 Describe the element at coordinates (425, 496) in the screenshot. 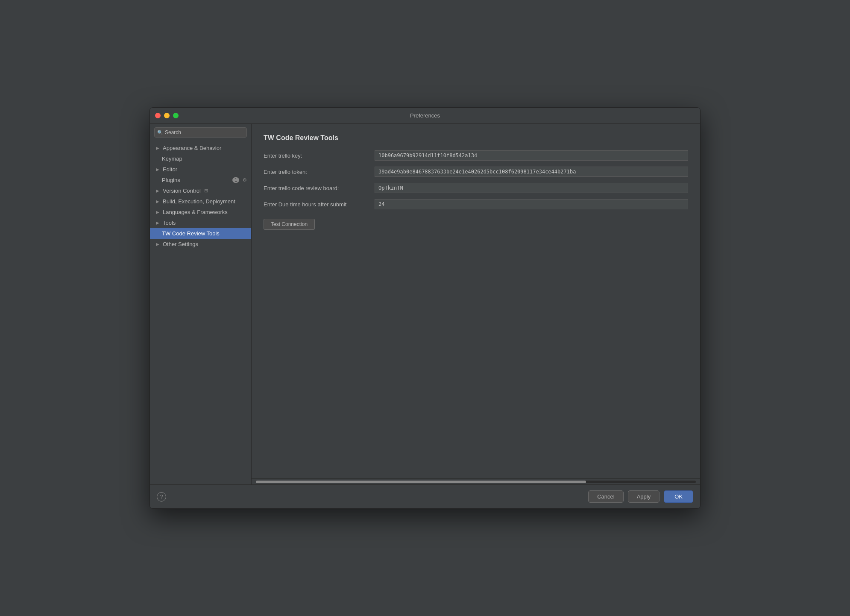

I see `bottom-bar: ? Cancel Apply OK` at that location.